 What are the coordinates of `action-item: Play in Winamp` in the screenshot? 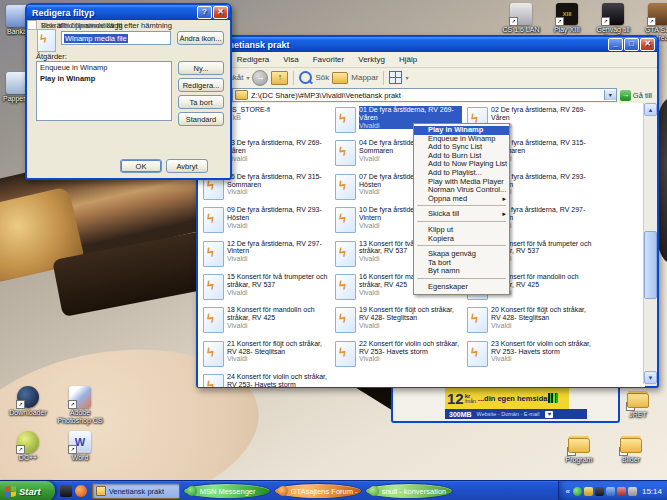 It's located at (104, 78).